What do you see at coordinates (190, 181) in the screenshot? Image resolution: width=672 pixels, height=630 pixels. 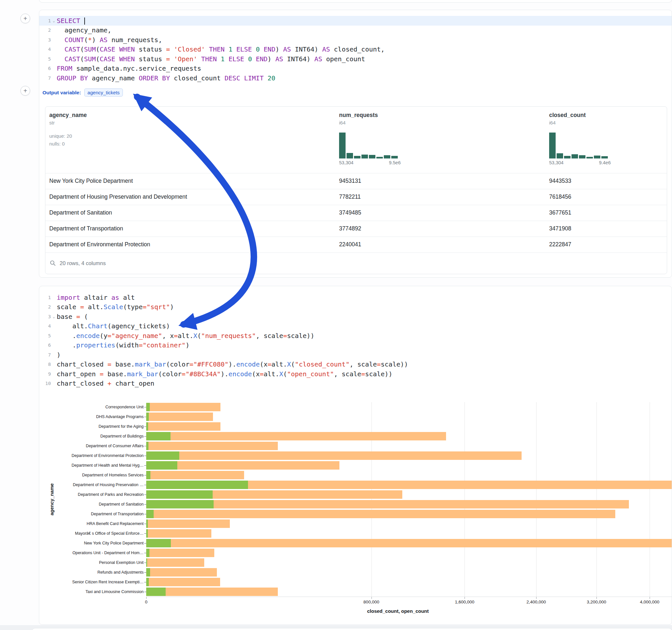 I see `table-cell: New York City Police Department` at bounding box center [190, 181].